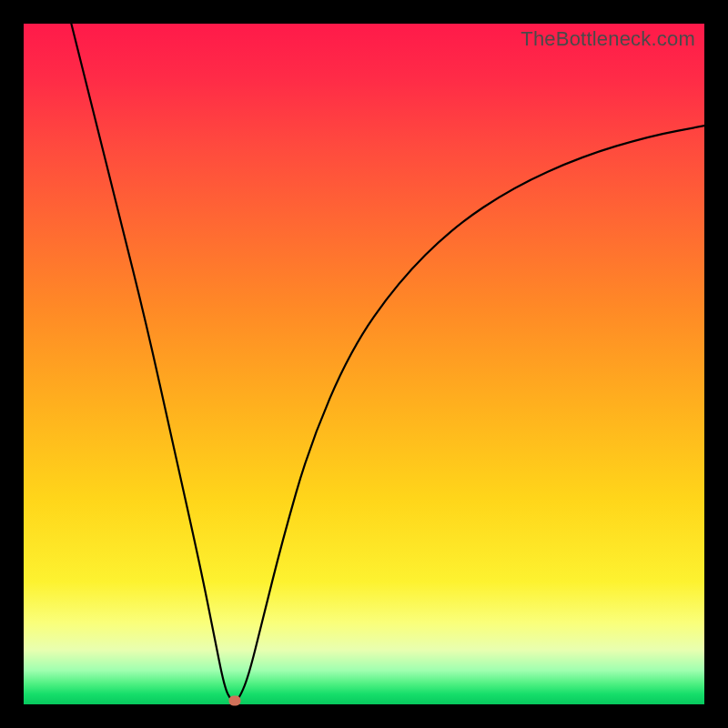 The height and width of the screenshot is (728, 728). What do you see at coordinates (235, 701) in the screenshot?
I see `optimum-marker-icon` at bounding box center [235, 701].